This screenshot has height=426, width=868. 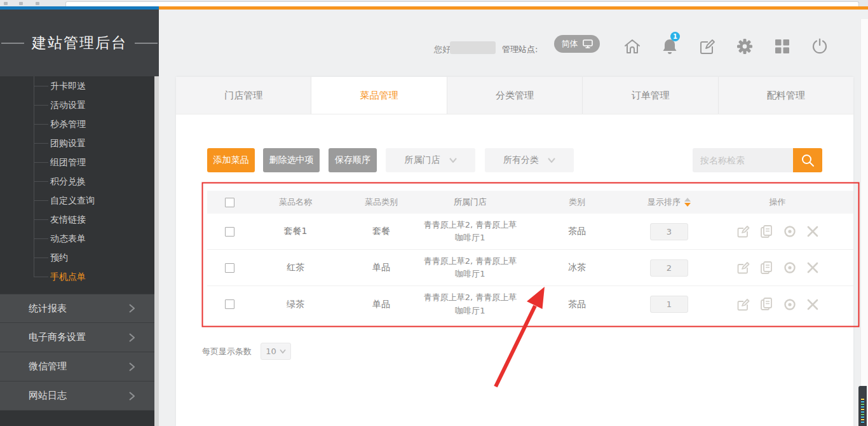 What do you see at coordinates (808, 160) in the screenshot?
I see `search-button` at bounding box center [808, 160].